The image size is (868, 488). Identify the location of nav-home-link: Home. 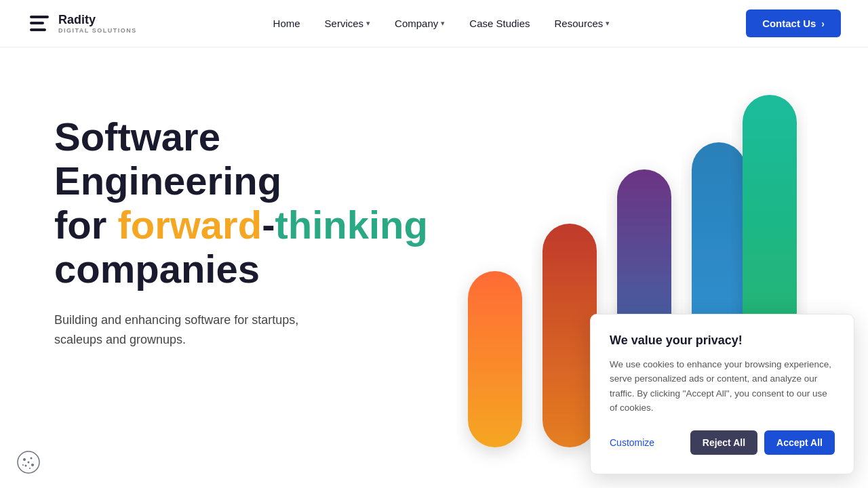
(287, 23).